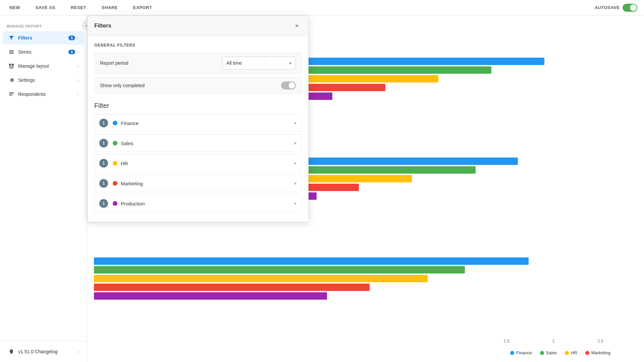 The height and width of the screenshot is (362, 644). What do you see at coordinates (198, 123) in the screenshot?
I see `filter-item-finance: 1 Finance ▾` at bounding box center [198, 123].